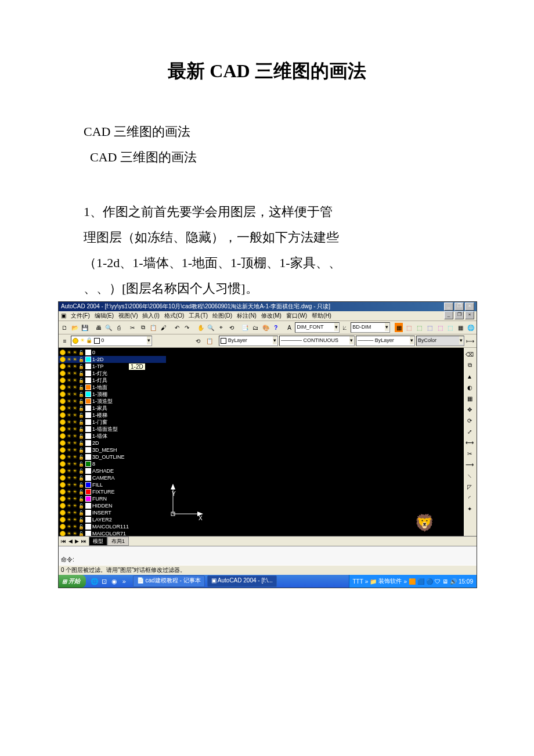 This screenshot has width=534, height=756. I want to click on tray-icon-1: 🟧, so click(412, 582).